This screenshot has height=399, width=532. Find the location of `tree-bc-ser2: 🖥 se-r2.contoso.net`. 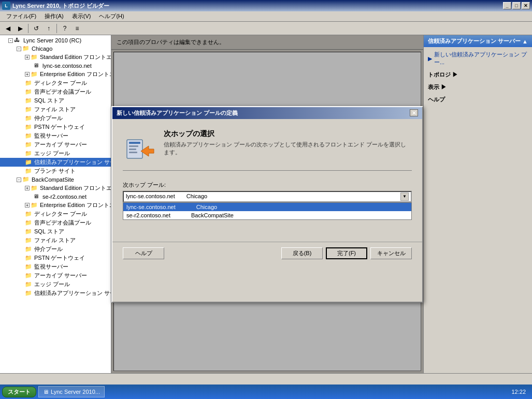

tree-bc-ser2: 🖥 se-r2.contoso.net is located at coordinates (55, 197).